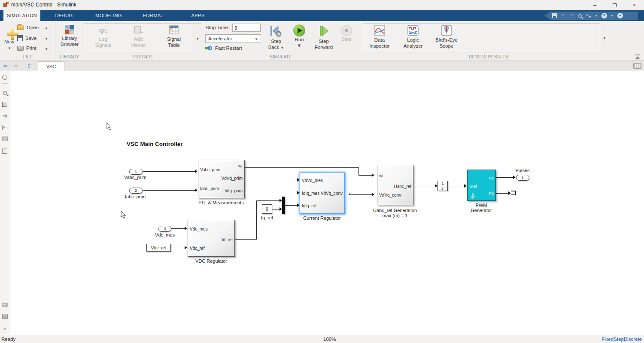 The image size is (644, 343). Describe the element at coordinates (424, 186) in the screenshot. I see `wire-uabc-ref` at that location.